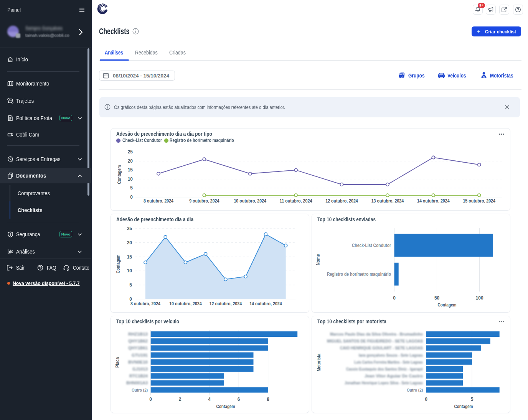 This screenshot has height=420, width=528. What do you see at coordinates (268, 399) in the screenshot?
I see `svg-text: 8` at bounding box center [268, 399].